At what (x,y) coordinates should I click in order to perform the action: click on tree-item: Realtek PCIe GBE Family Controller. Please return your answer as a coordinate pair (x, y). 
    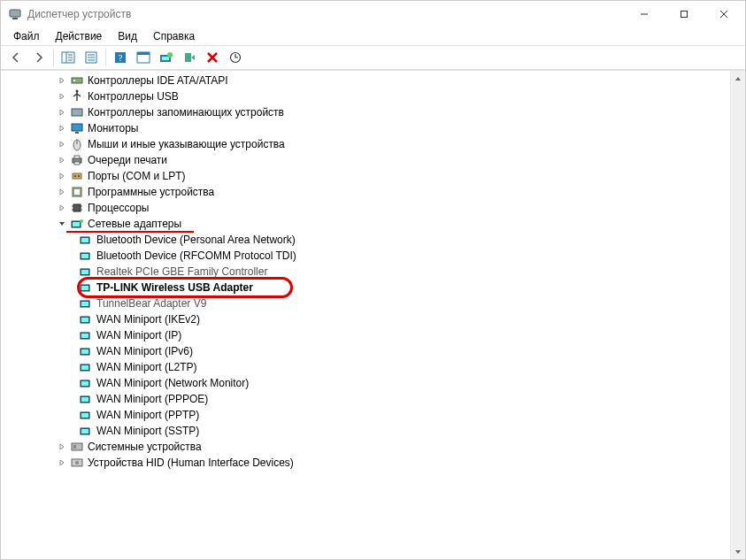
    Looking at the image, I should click on (373, 272).